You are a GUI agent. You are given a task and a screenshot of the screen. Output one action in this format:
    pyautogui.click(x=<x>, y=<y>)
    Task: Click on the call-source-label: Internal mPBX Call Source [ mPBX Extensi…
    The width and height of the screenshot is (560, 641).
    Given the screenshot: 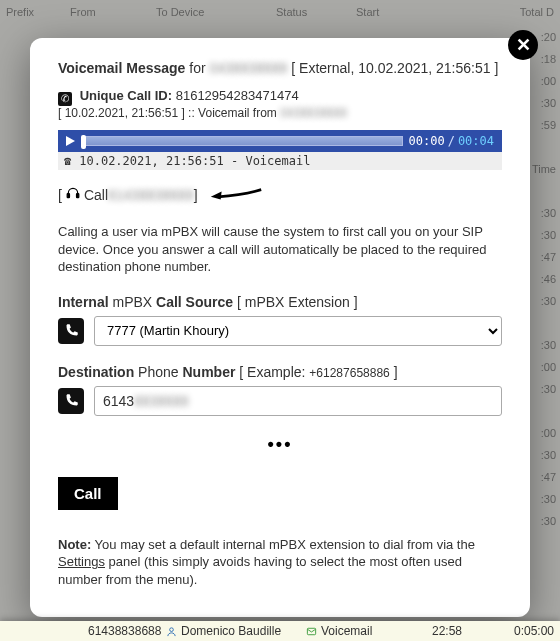 What is the action you would take?
    pyautogui.click(x=280, y=302)
    